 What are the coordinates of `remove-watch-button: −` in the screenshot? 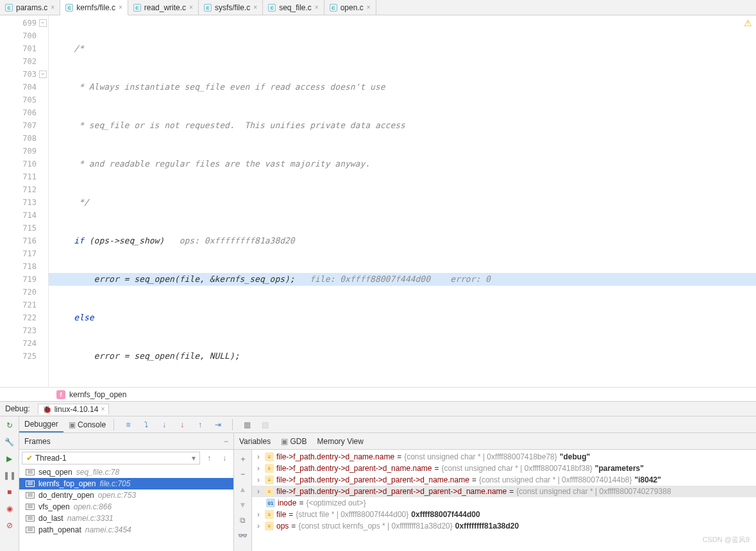 It's located at (243, 474).